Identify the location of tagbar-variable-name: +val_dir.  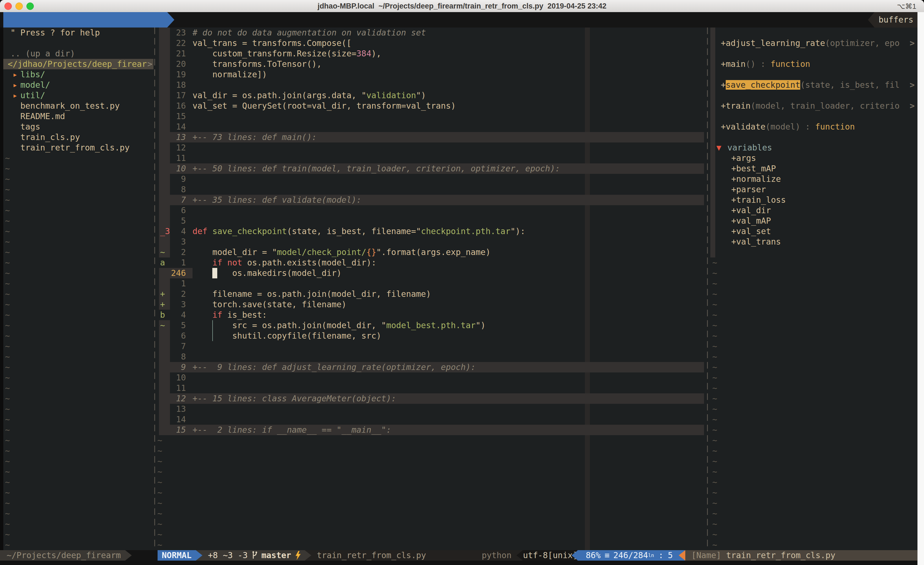
(751, 210).